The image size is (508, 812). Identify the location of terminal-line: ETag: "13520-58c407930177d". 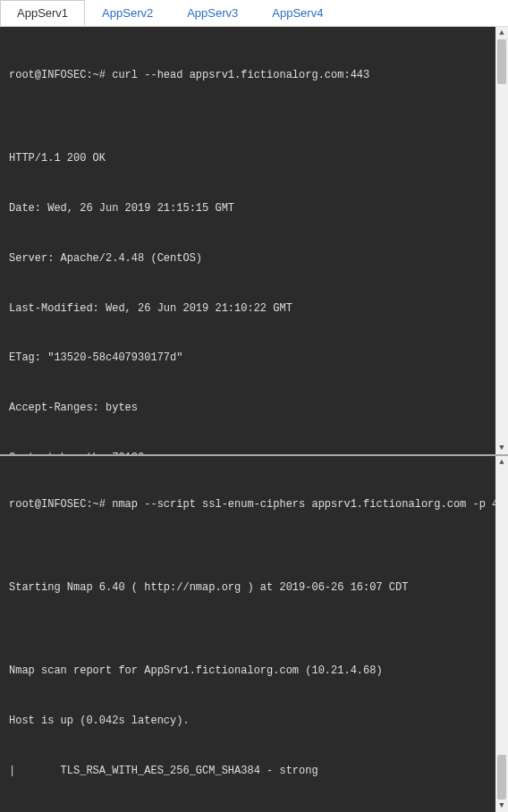
(254, 358).